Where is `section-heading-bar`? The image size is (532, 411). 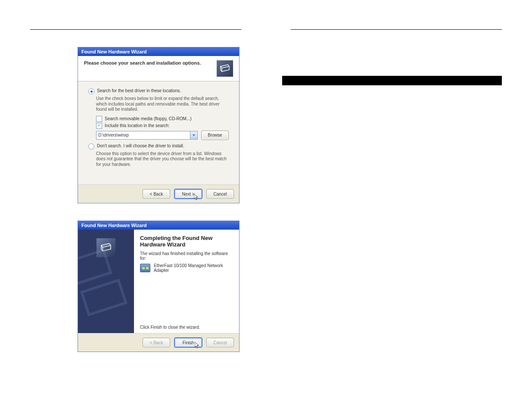 section-heading-bar is located at coordinates (392, 81).